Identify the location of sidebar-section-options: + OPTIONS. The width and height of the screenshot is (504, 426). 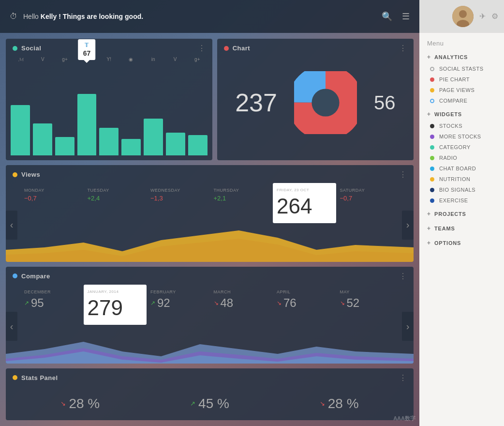
(461, 243).